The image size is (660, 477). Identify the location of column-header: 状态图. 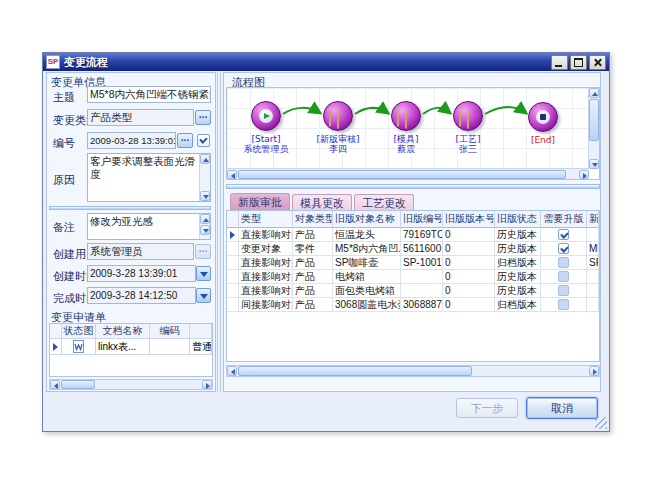
(79, 332).